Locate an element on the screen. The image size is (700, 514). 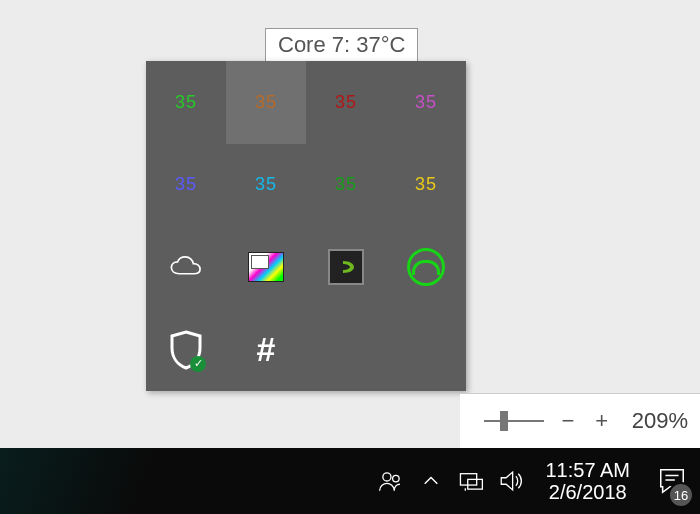
razer-cloud-icon is located at coordinates (426, 267).